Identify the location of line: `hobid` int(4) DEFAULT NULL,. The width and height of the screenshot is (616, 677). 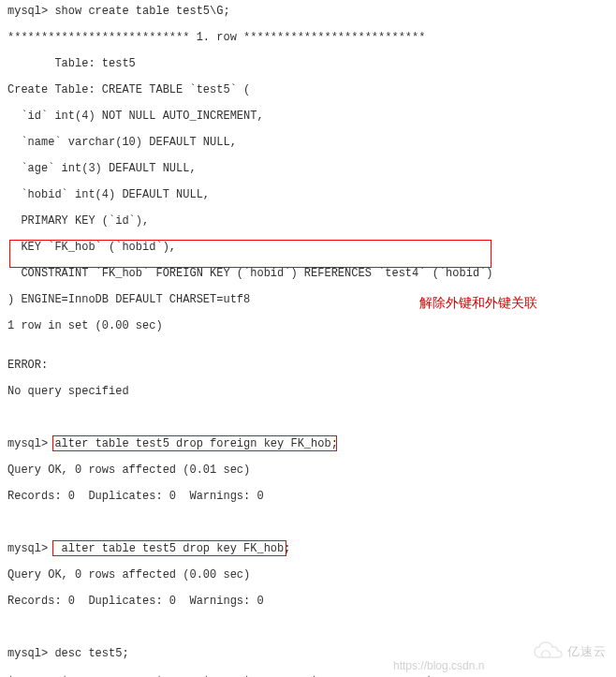
(308, 195).